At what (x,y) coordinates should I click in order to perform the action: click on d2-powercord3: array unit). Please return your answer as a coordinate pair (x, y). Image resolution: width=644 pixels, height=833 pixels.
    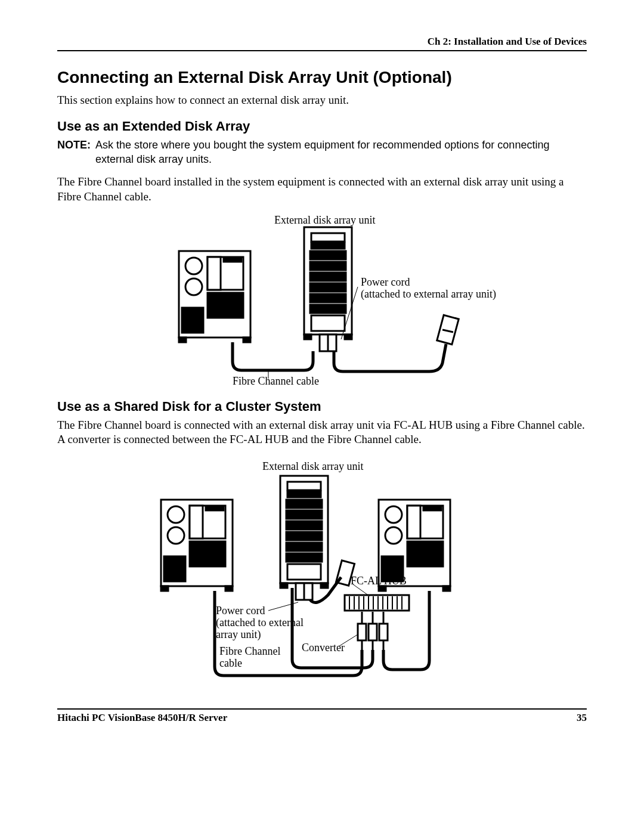
    Looking at the image, I should click on (239, 634).